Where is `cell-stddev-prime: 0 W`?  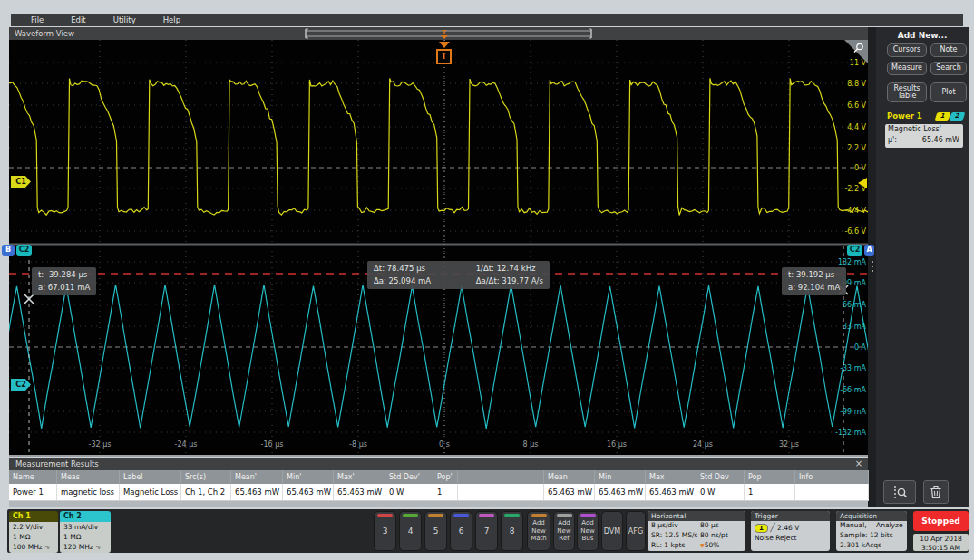 cell-stddev-prime: 0 W is located at coordinates (410, 493).